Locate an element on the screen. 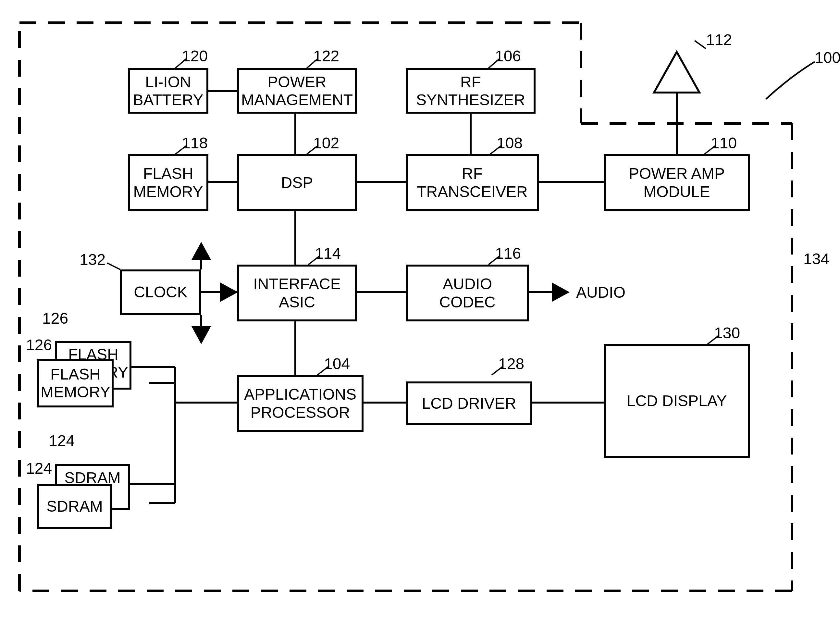 This screenshot has width=840, height=623. flash-mem-label: FLASH MEMORY is located at coordinates (168, 183).